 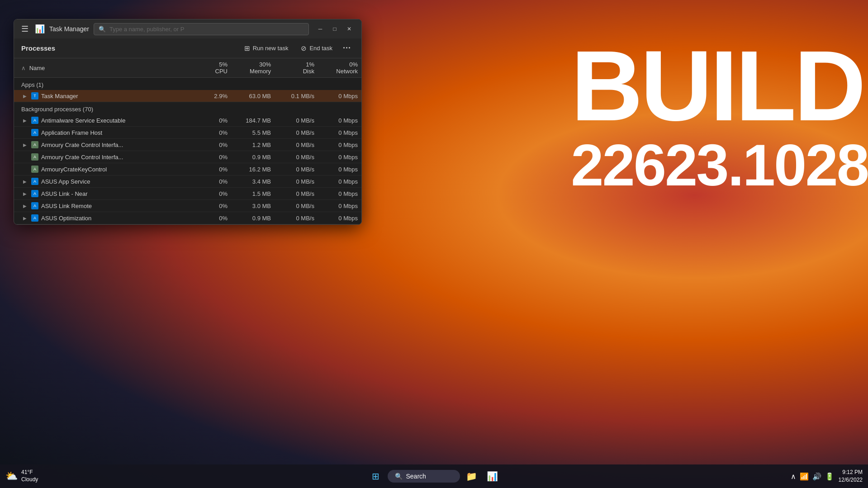 I want to click on maximize-button: □, so click(x=335, y=29).